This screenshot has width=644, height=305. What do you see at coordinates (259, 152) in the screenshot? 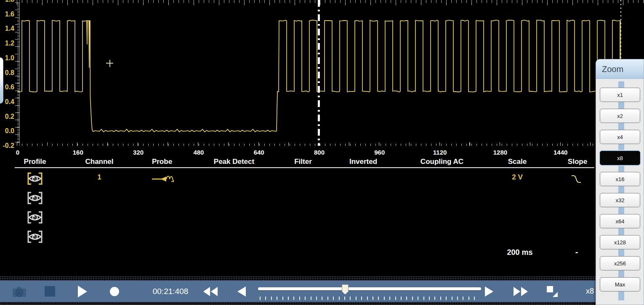
I see `x-axis-label: 640` at bounding box center [259, 152].